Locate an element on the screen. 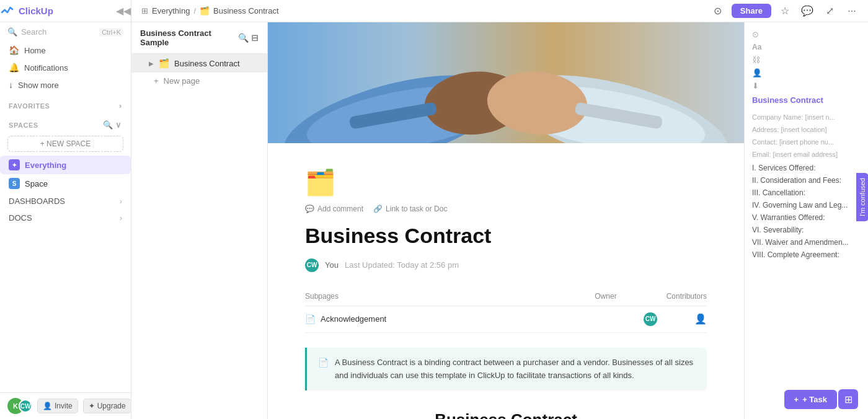 The width and height of the screenshot is (868, 419). toc-item-4: V. Warranties Offered: is located at coordinates (806, 218).